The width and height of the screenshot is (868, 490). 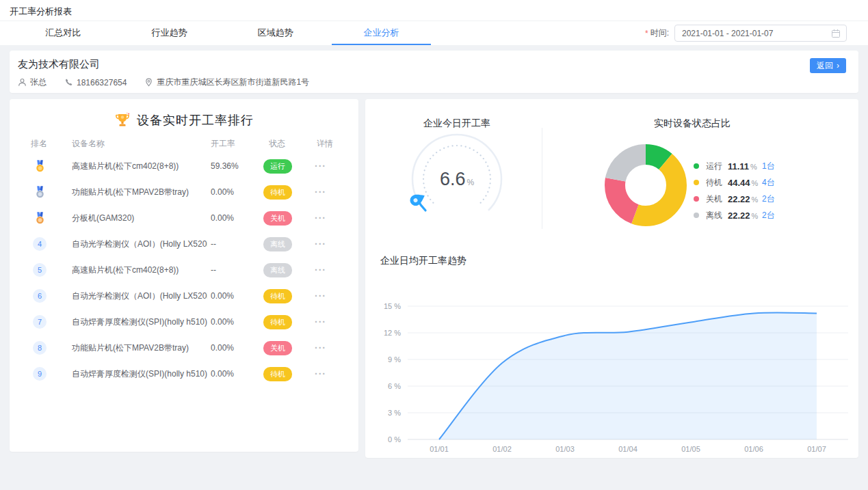 I want to click on legend-item-offline: 离线 22.22% 2台, so click(x=769, y=215).